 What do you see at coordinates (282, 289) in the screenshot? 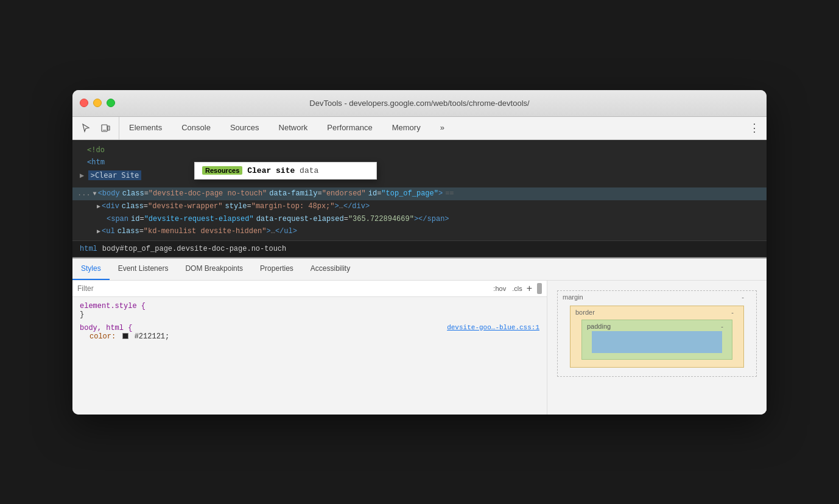
I see `filter-input` at bounding box center [282, 289].